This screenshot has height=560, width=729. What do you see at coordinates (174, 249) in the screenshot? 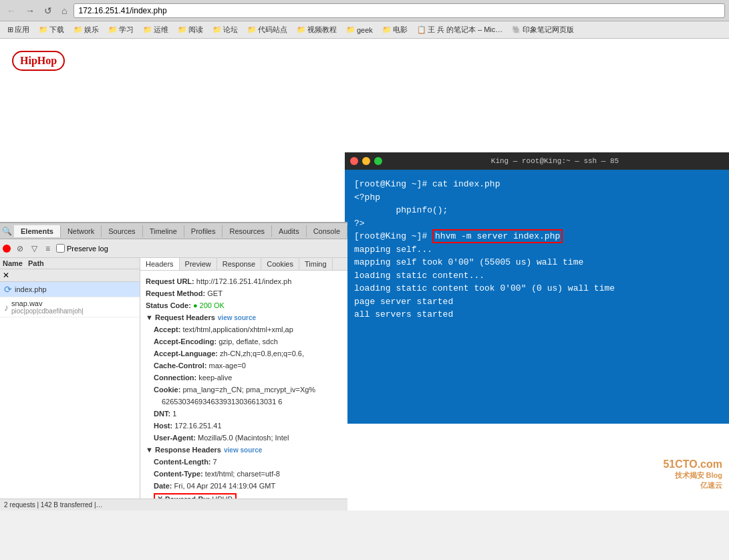
I see `devtools-toolbar: ⊘ ▽ ≡ Preserve log` at bounding box center [174, 249].